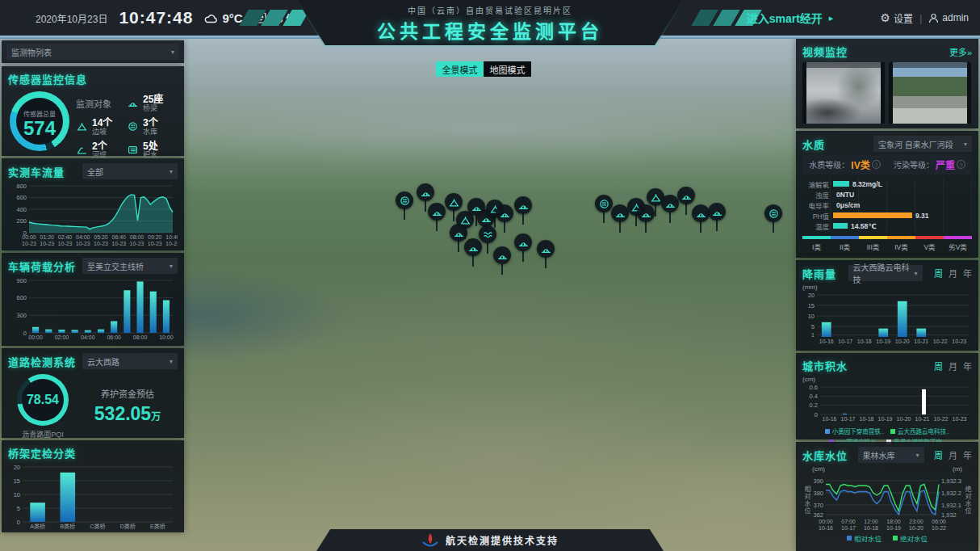 Image resolution: width=980 pixels, height=551 pixels. Describe the element at coordinates (42, 362) in the screenshot. I see `panel-title: 道路检测系统` at that location.